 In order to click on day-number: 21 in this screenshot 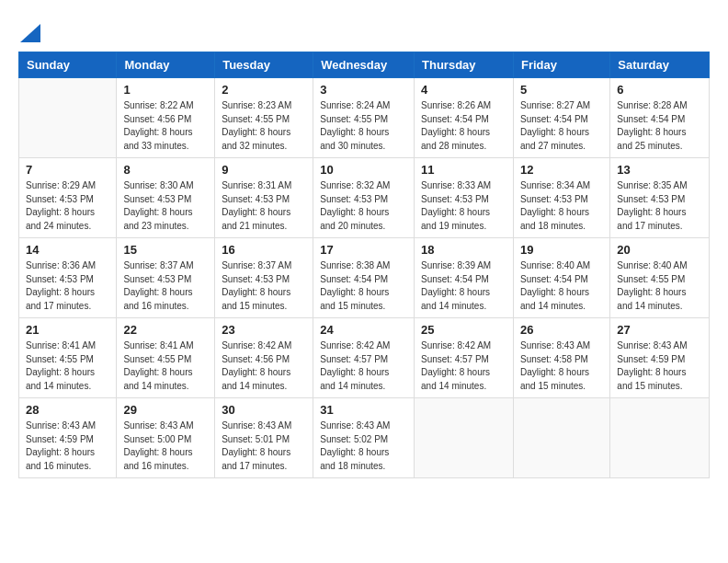, I will do `click(68, 329)`.